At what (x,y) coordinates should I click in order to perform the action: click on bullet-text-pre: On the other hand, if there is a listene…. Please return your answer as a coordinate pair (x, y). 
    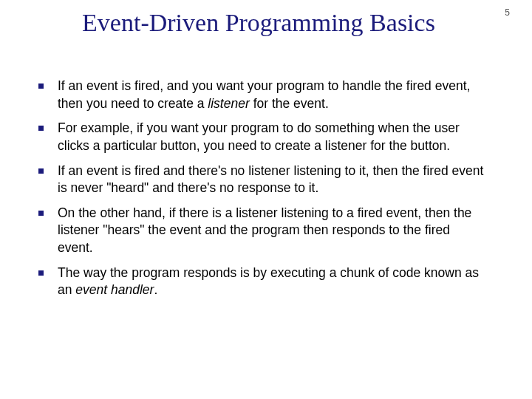
    Looking at the image, I should click on (265, 231).